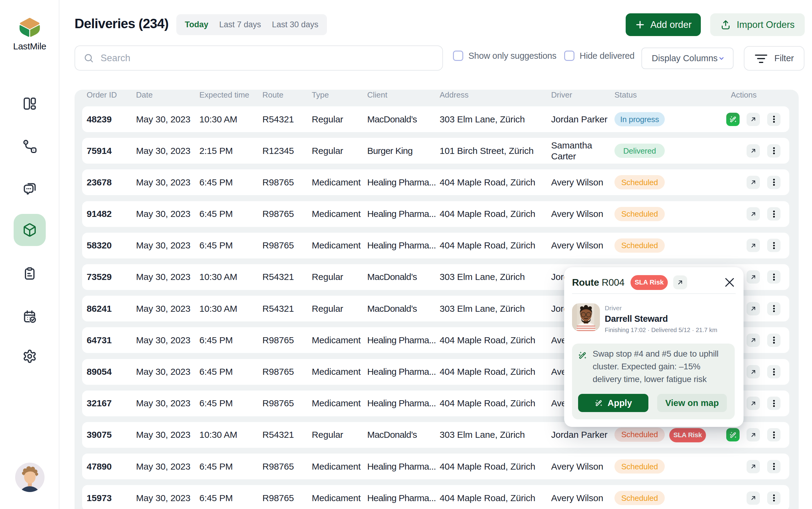  I want to click on table-row: 91482 May 30, 2023 6:45 PM R98765 Medica…, so click(436, 214).